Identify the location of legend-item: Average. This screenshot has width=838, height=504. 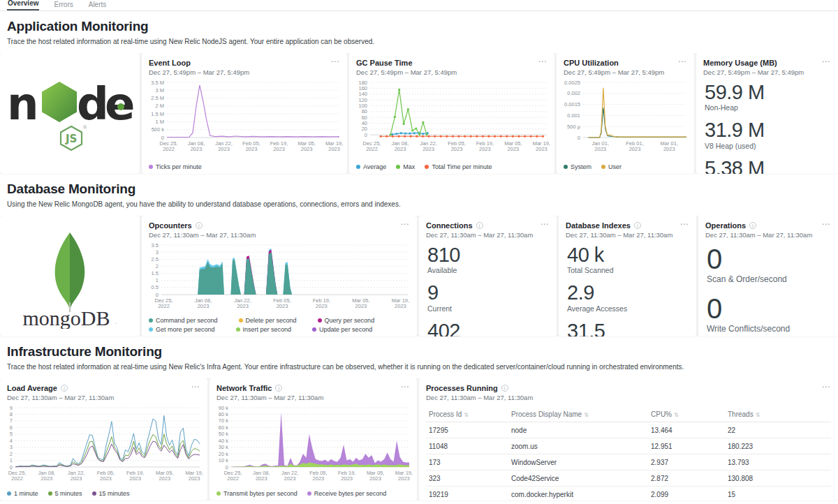
(372, 167).